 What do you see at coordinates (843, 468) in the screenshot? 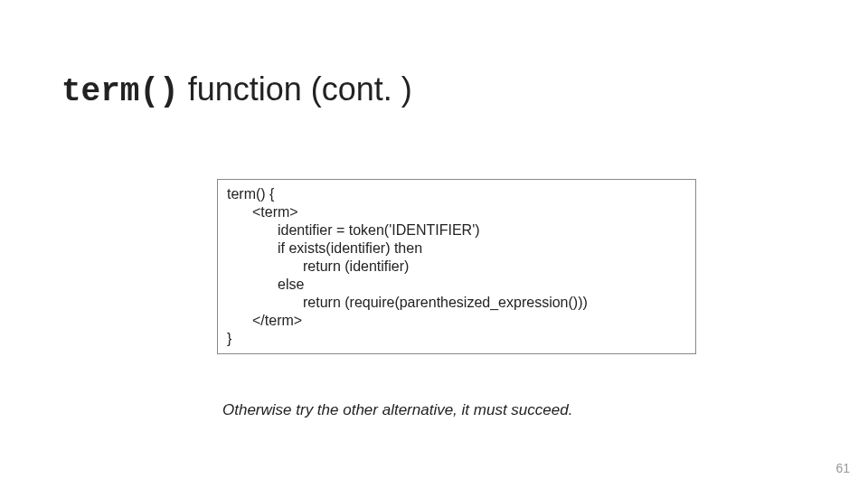
I see `page-number: 61` at bounding box center [843, 468].